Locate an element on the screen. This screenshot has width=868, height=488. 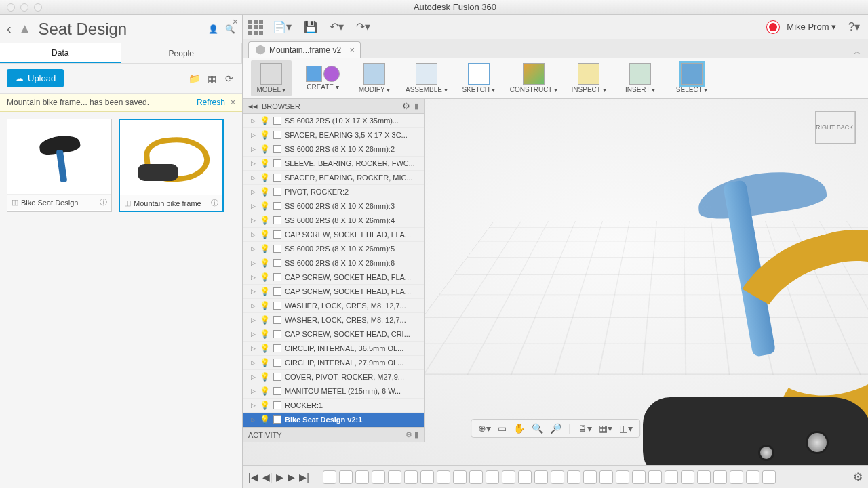
info-icon: ⓘ is located at coordinates (103, 202).